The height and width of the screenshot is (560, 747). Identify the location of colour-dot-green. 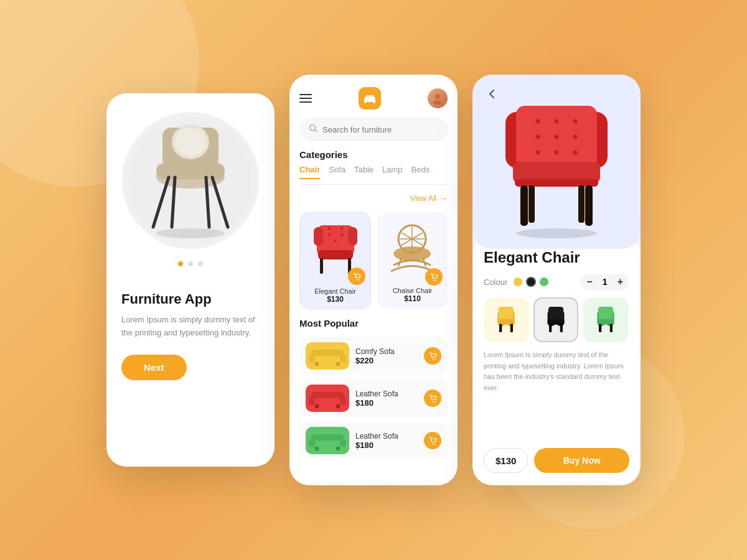
(544, 282).